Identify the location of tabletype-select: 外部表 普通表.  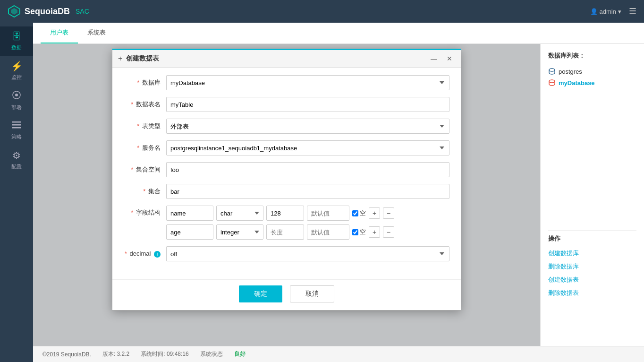
(308, 126).